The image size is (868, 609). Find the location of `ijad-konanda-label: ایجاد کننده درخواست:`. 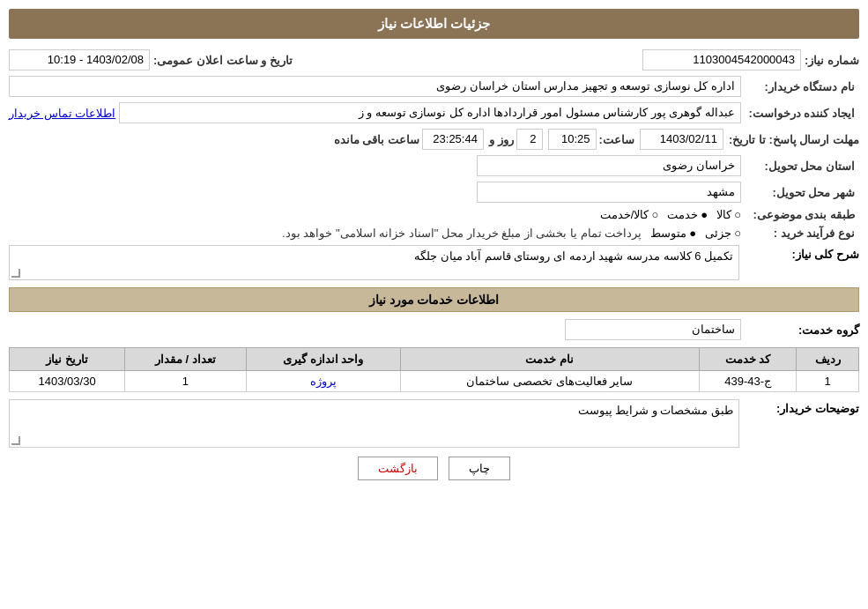

ijad-konanda-label: ایجاد کننده درخواست: is located at coordinates (802, 113).